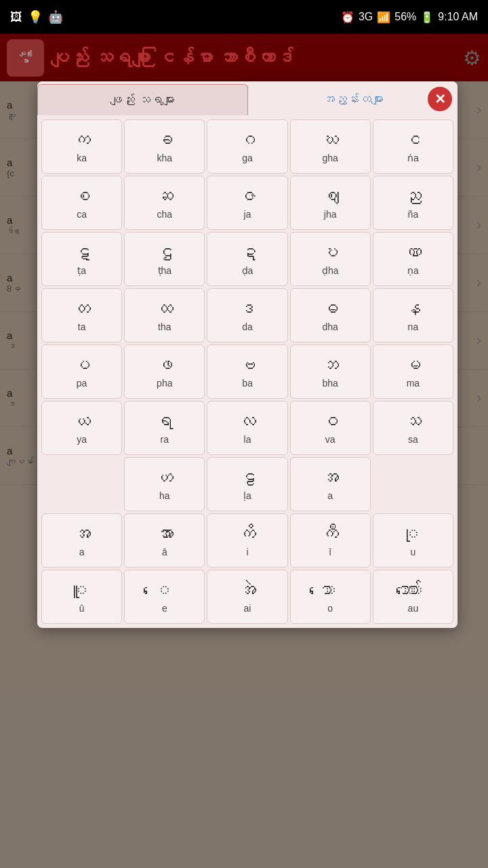  Describe the element at coordinates (384, 18) in the screenshot. I see `signal-icon: 📶` at that location.